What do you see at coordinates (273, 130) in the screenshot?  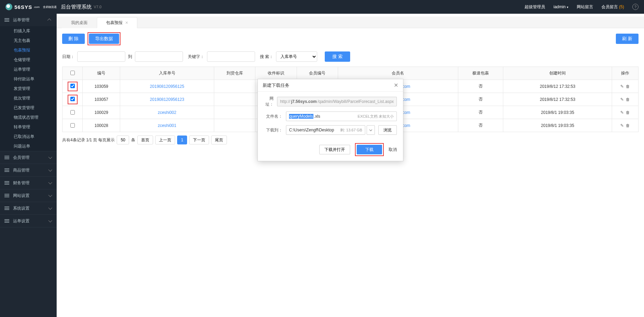 I see `path-label: 下载到：` at bounding box center [273, 130].